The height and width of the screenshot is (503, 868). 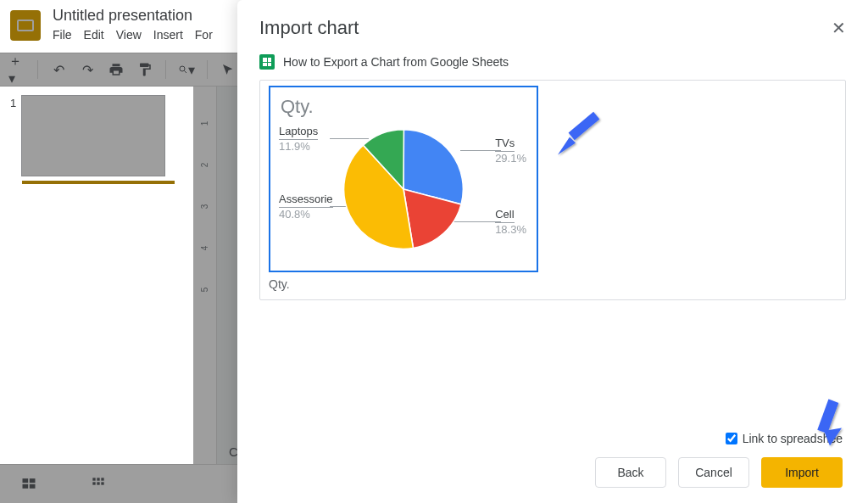 What do you see at coordinates (309, 28) in the screenshot?
I see `dialog-title: Import chart` at bounding box center [309, 28].